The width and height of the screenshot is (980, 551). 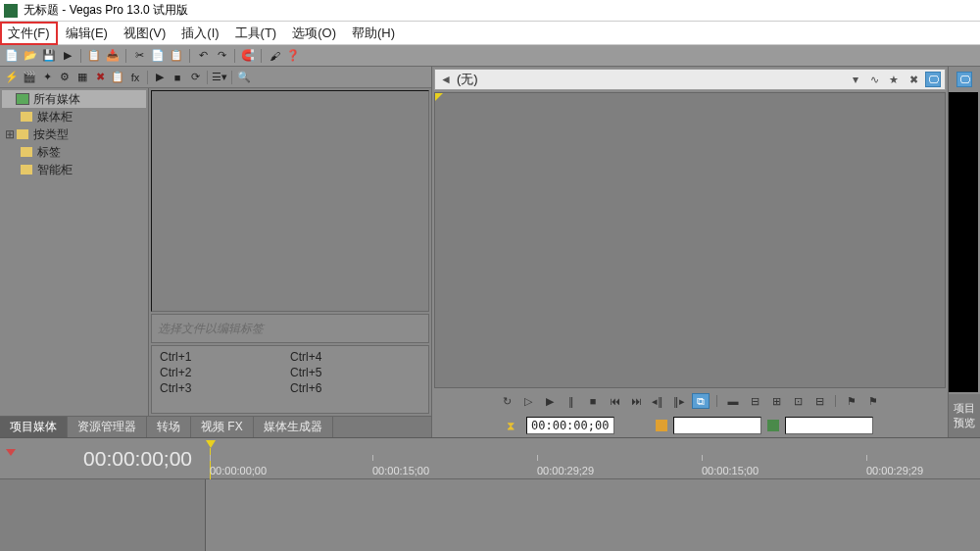 I want to click on properties-icon: 📋, so click(x=94, y=56).